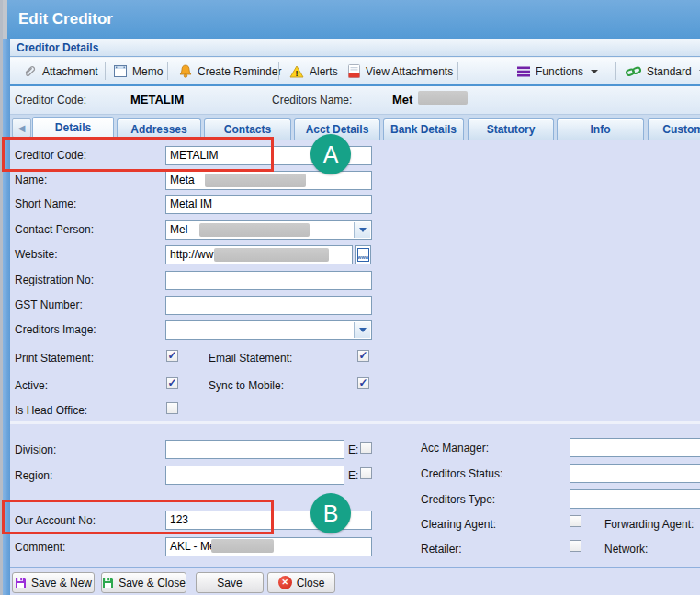 This screenshot has height=595, width=700. I want to click on name-label: Name:, so click(31, 180).